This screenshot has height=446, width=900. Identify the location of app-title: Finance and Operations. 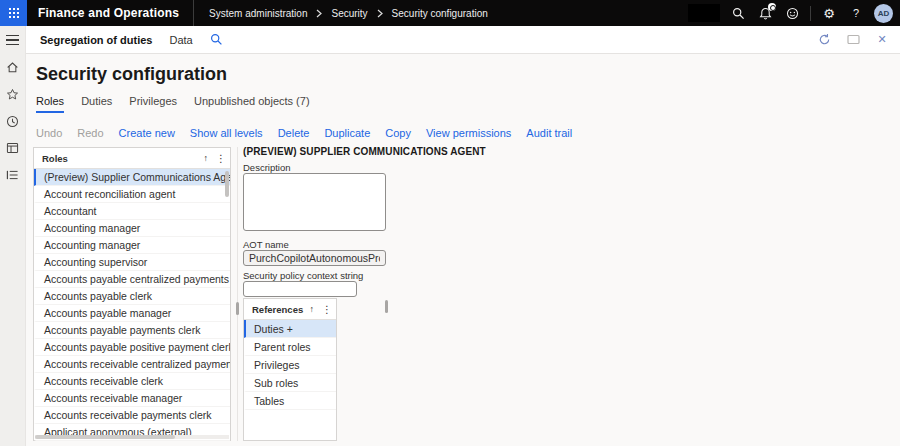
(116, 13).